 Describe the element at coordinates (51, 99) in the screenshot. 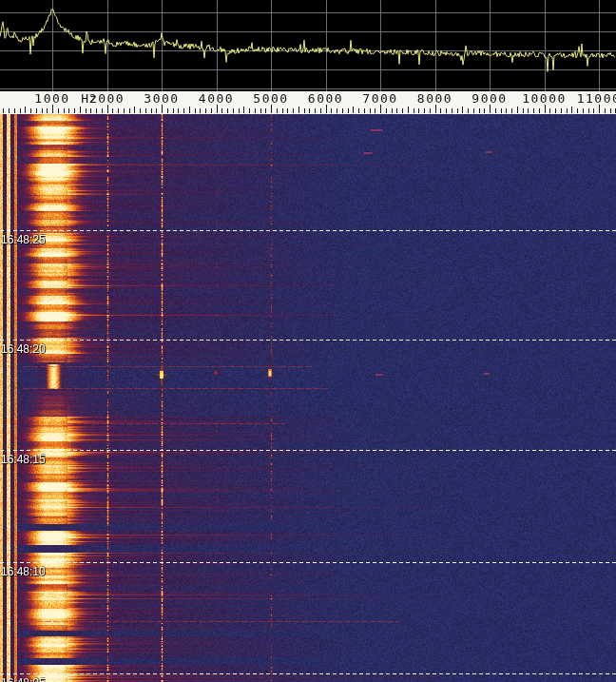

I see `freq-axis-label: 1000` at that location.